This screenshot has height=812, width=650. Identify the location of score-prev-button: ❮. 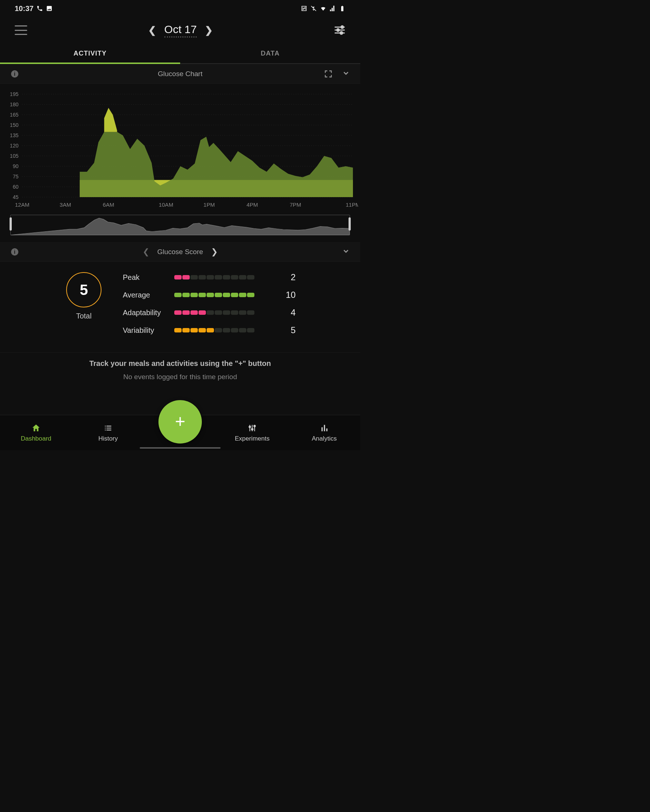
(146, 252).